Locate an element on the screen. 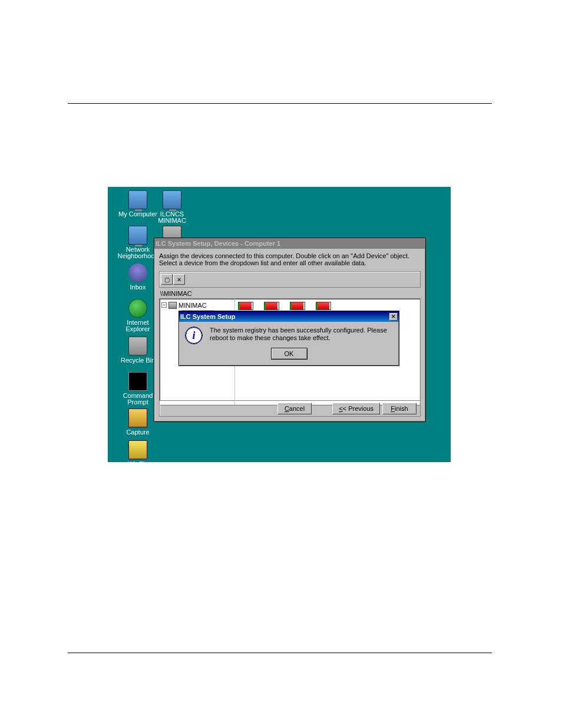  ilcncs-minimac-icon is located at coordinates (172, 200).